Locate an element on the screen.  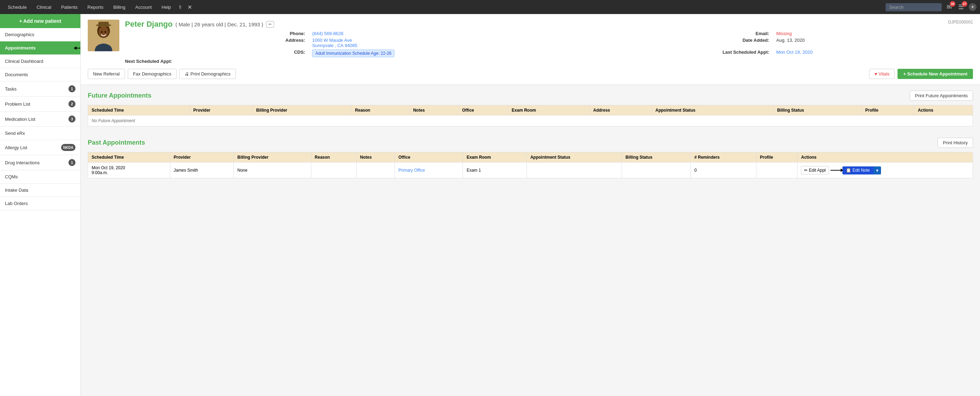
row-notes is located at coordinates (375, 170).